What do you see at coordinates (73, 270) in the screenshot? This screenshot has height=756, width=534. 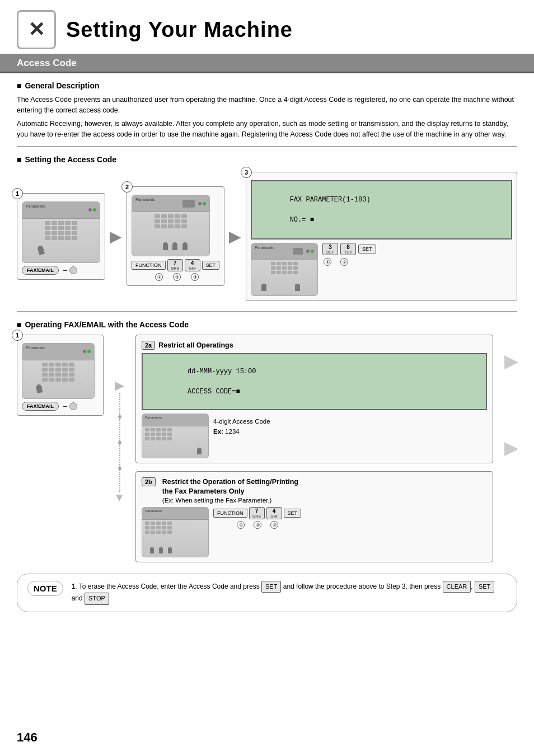 I see `option-icon` at bounding box center [73, 270].